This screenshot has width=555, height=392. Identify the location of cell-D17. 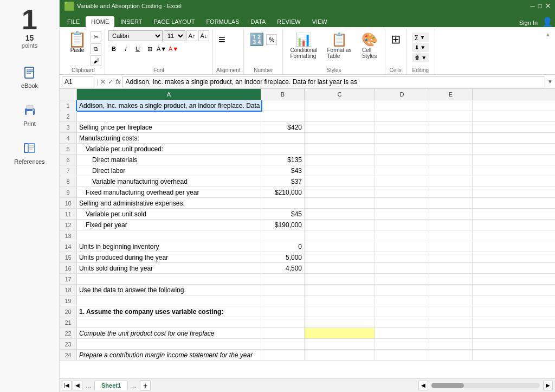
(402, 279).